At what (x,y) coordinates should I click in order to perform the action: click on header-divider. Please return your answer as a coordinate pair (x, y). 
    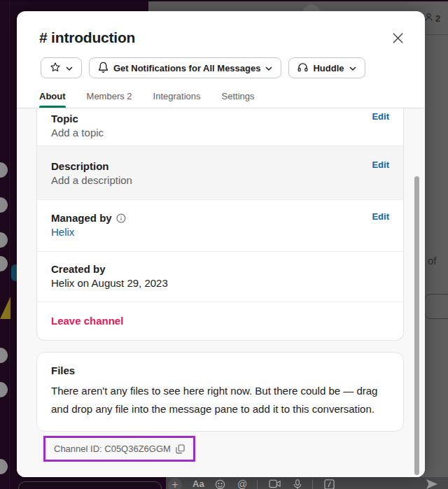
    Looking at the image, I should click on (437, 35).